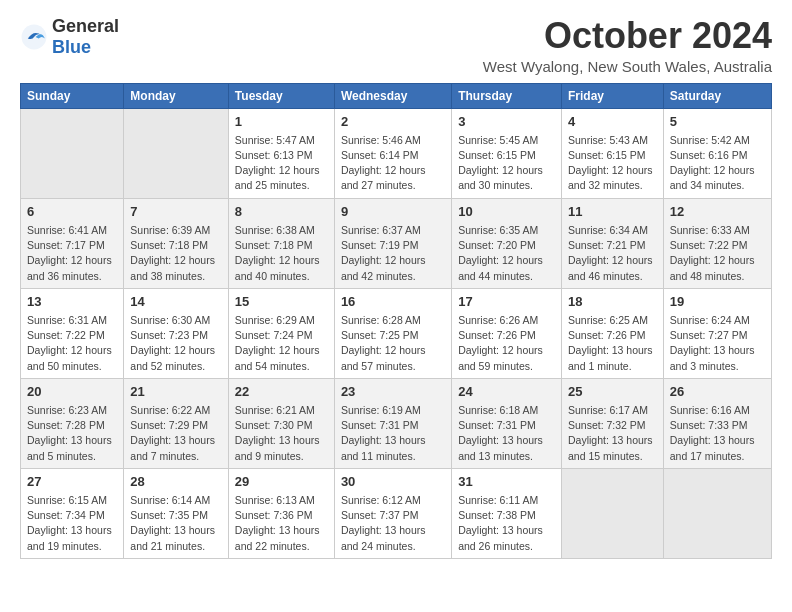  Describe the element at coordinates (506, 302) in the screenshot. I see `day-number: 17` at that location.